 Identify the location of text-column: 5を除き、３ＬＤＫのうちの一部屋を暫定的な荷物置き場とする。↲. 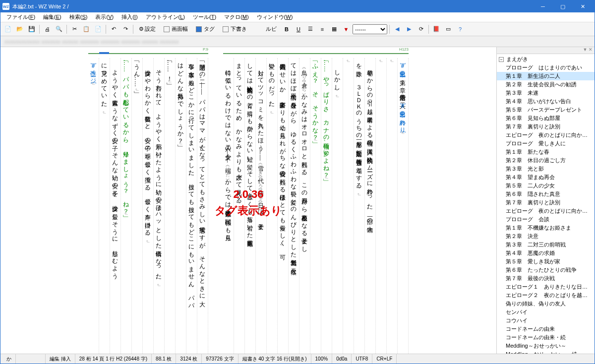
(359, 206).